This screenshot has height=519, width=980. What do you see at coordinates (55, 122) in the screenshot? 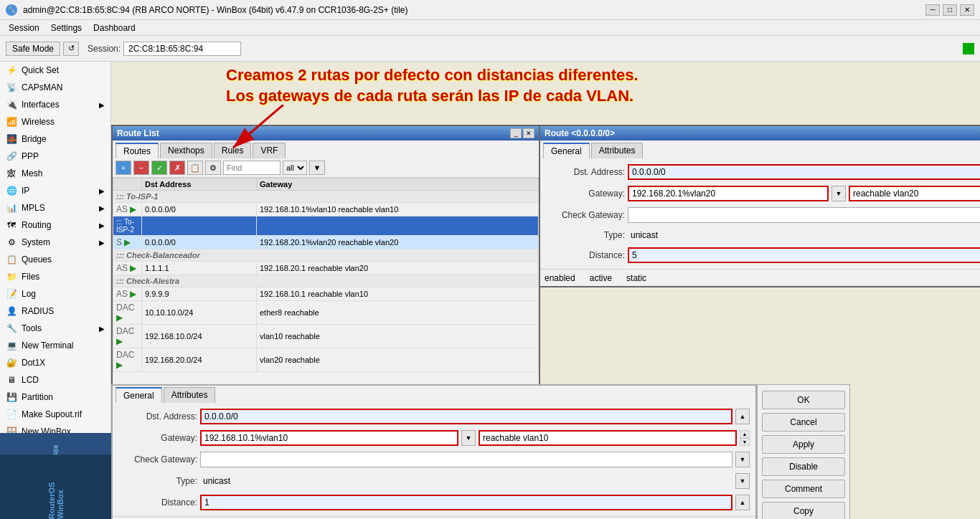
I see `sidebar-item-wireless: 📶 Wireless` at bounding box center [55, 122].